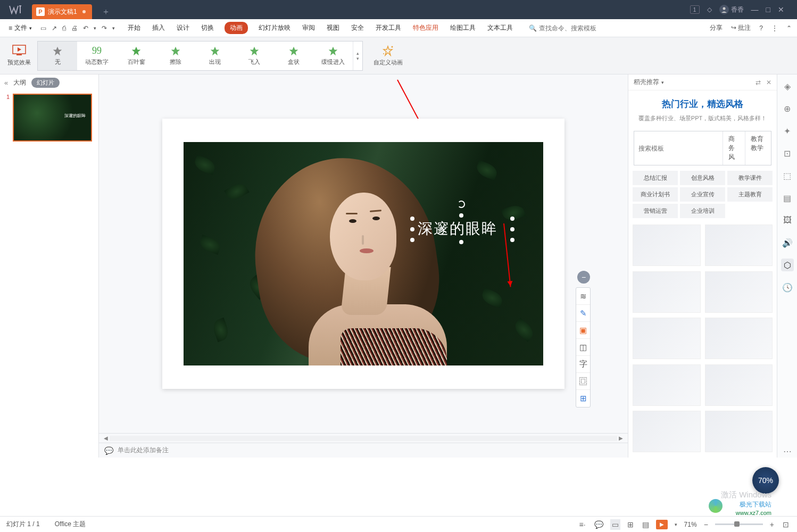 The image size is (797, 532). I want to click on zoom-in-button: +, so click(772, 525).